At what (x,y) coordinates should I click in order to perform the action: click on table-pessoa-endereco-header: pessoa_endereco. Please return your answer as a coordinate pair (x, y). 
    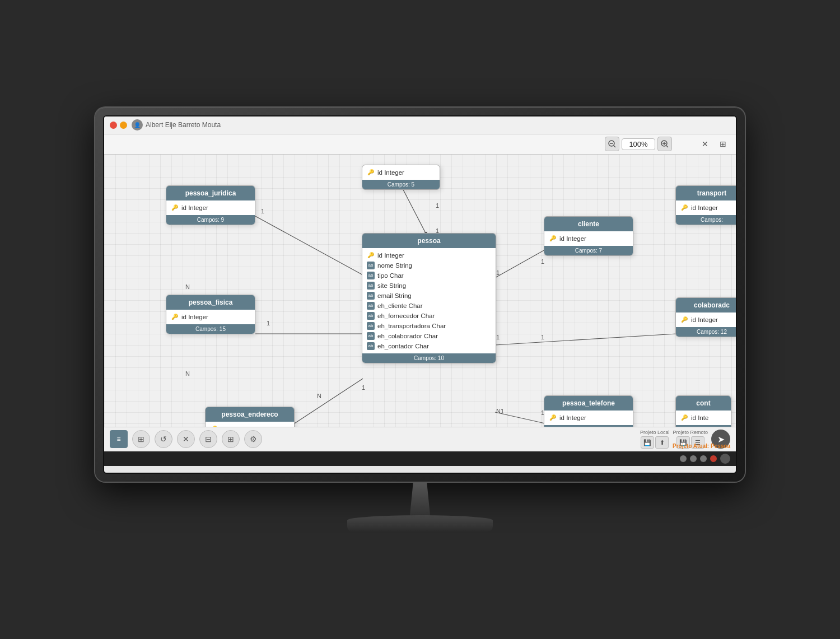
    Looking at the image, I should click on (250, 414).